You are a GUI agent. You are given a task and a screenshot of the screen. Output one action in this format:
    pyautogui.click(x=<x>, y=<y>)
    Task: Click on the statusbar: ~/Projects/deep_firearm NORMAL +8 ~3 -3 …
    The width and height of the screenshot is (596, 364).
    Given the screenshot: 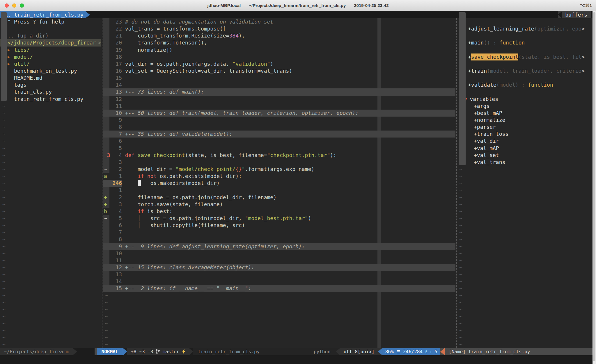 What is the action you would take?
    pyautogui.click(x=298, y=352)
    